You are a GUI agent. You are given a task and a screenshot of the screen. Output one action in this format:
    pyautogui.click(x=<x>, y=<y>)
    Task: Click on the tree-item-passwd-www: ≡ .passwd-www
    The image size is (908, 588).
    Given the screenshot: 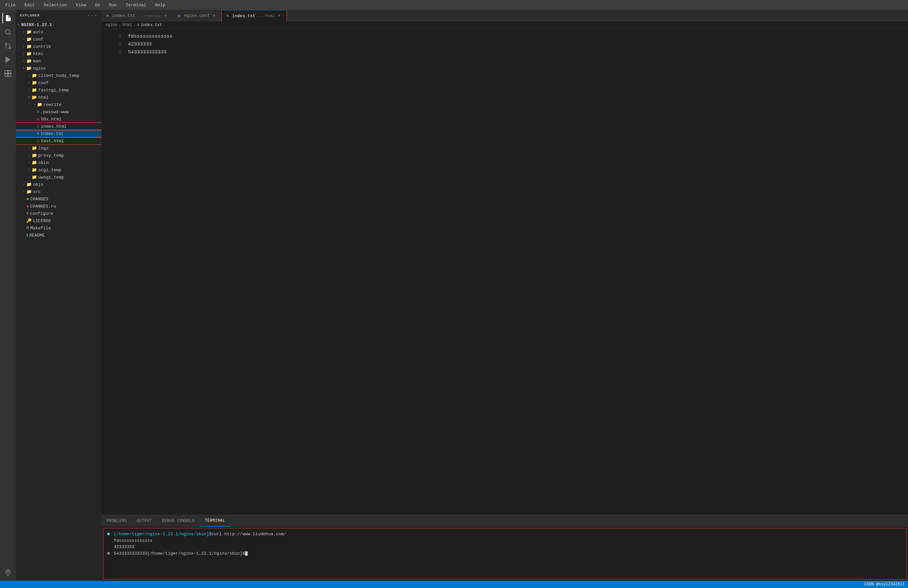 What is the action you would take?
    pyautogui.click(x=59, y=112)
    